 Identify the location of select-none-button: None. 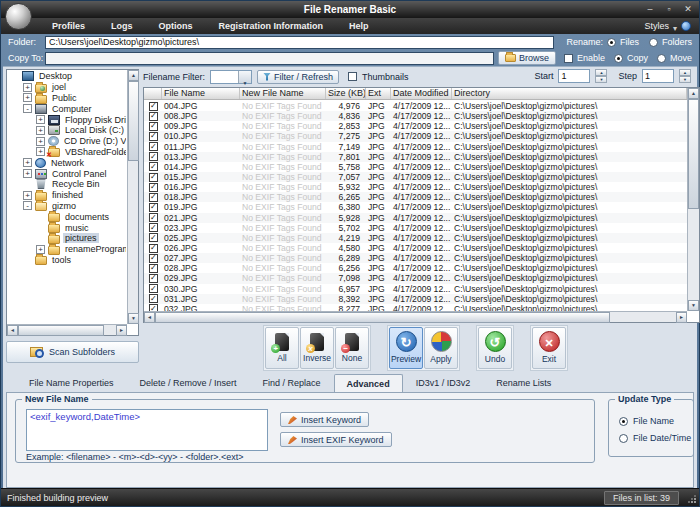
(352, 348).